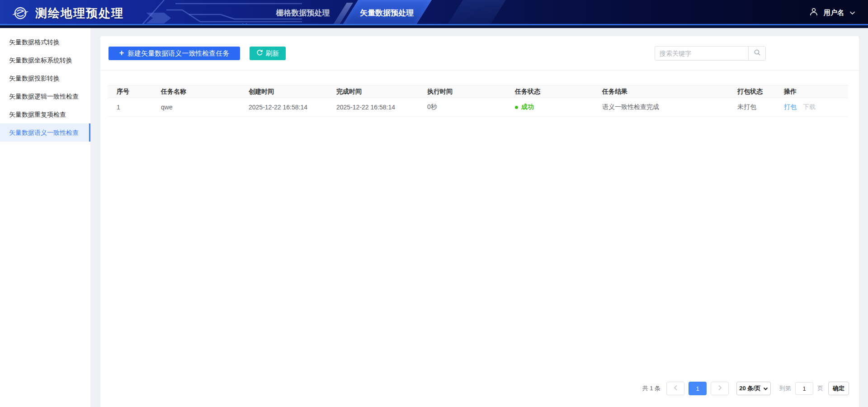  What do you see at coordinates (675, 388) in the screenshot?
I see `chevron-left-icon` at bounding box center [675, 388].